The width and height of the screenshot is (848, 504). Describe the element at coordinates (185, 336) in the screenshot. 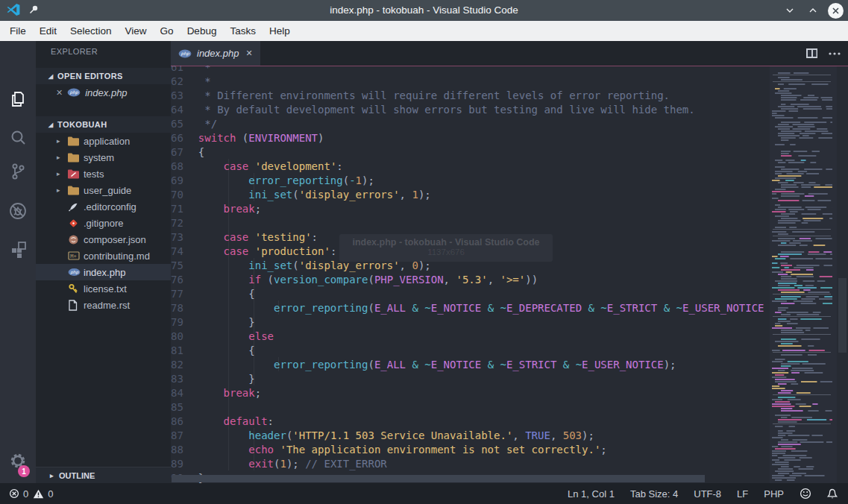

I see `line-number: 80` at that location.